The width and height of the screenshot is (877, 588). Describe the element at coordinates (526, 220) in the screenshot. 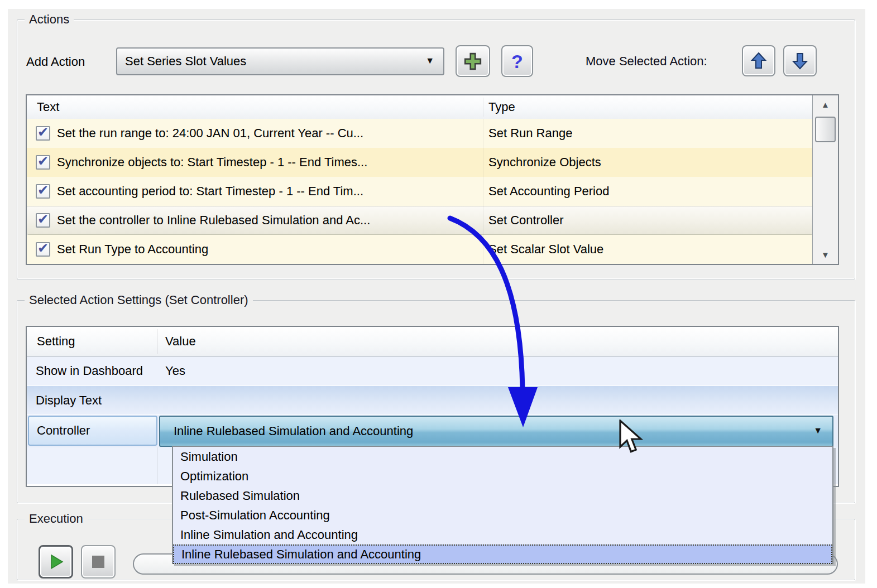

I see `action-type-cell: Set Controller` at that location.